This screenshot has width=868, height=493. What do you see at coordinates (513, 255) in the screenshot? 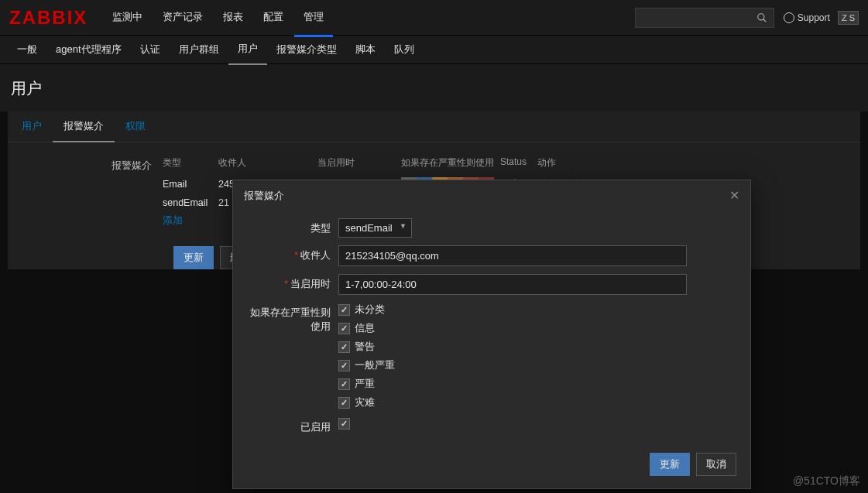
I see `recipient-input` at bounding box center [513, 255].